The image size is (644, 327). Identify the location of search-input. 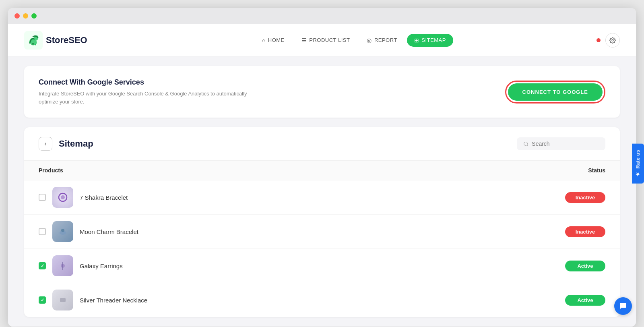
(565, 144).